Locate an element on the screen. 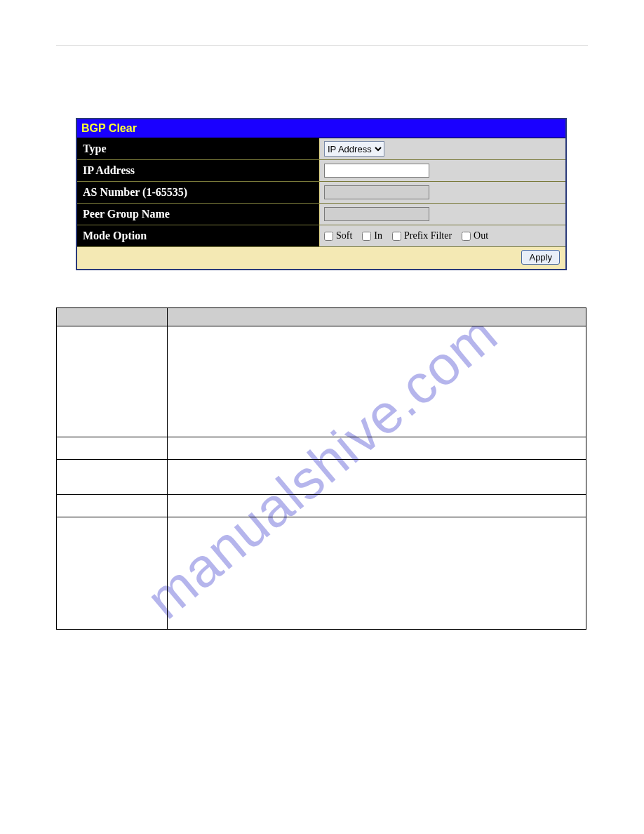  type-select: IP Address is located at coordinates (354, 149).